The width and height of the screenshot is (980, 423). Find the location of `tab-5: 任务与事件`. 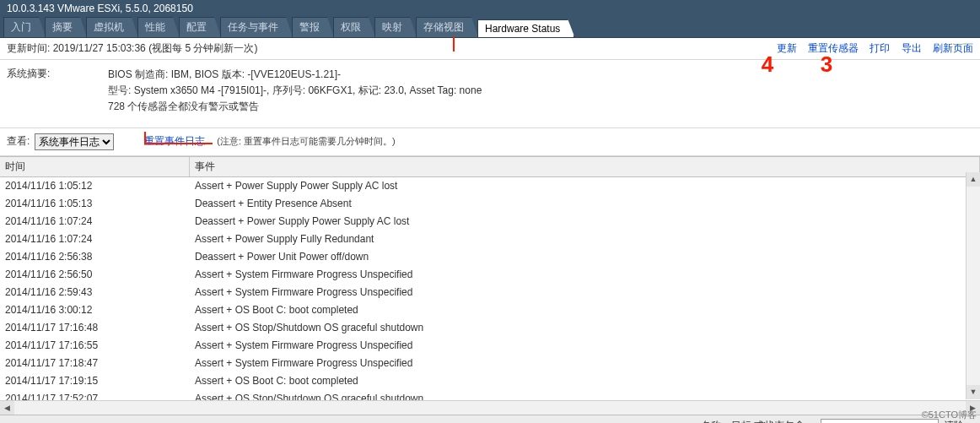

tab-5: 任务与事件 is located at coordinates (256, 27).